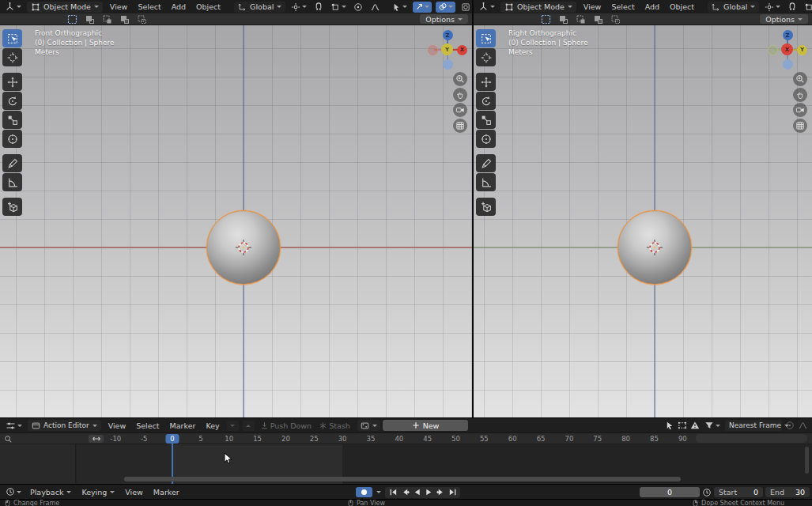 This screenshot has height=506, width=812. I want to click on navigation-gizmo: Z X Y, so click(448, 50).